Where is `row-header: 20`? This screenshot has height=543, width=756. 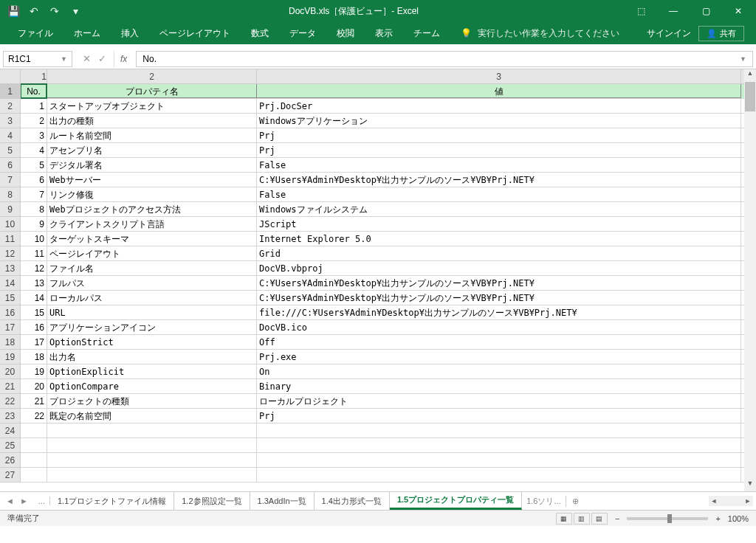
row-header: 20 is located at coordinates (10, 372).